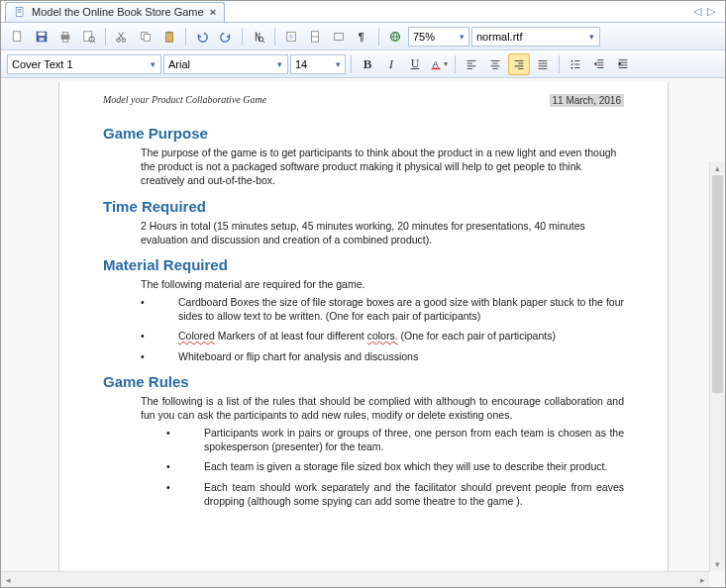 Image resolution: width=726 pixels, height=588 pixels. What do you see at coordinates (226, 37) in the screenshot?
I see `redo-button` at bounding box center [226, 37].